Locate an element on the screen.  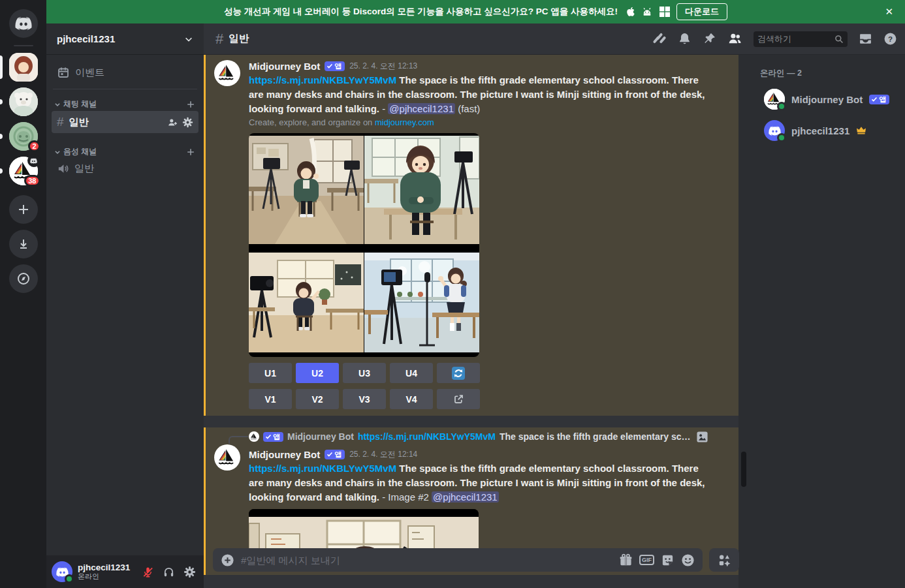
midjourney-link: midjourney.com is located at coordinates (405, 123).